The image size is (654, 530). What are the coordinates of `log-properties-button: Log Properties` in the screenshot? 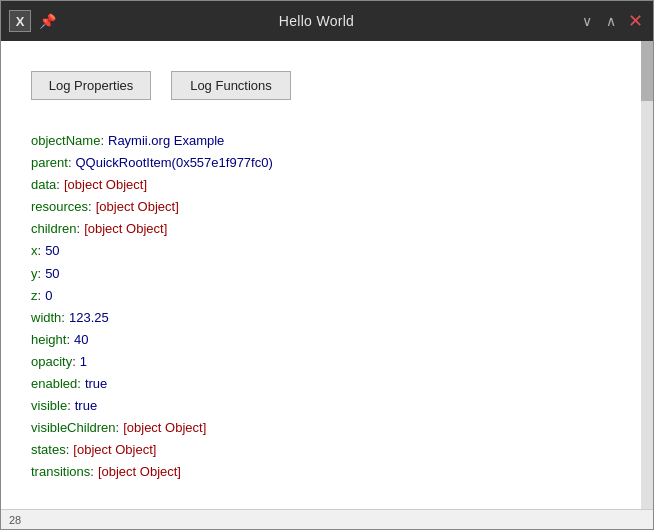 It's located at (91, 86).